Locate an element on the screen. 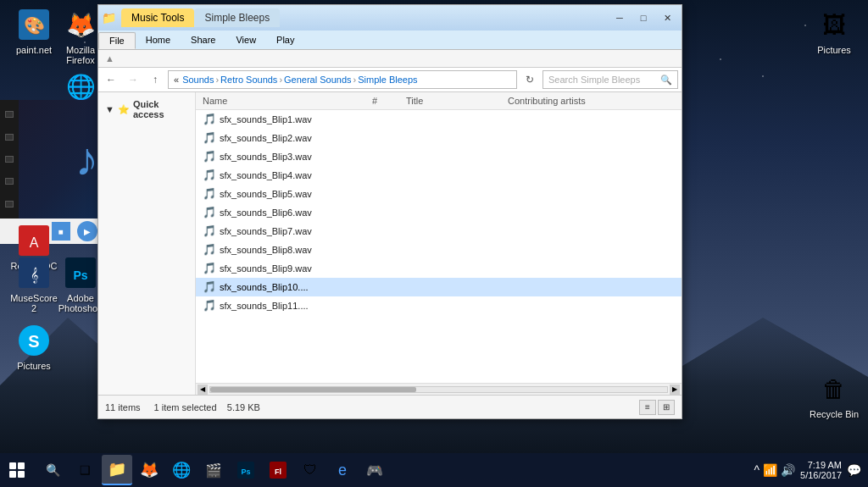 This screenshot has width=868, height=487. recycle-icon: 🗑 is located at coordinates (834, 389).